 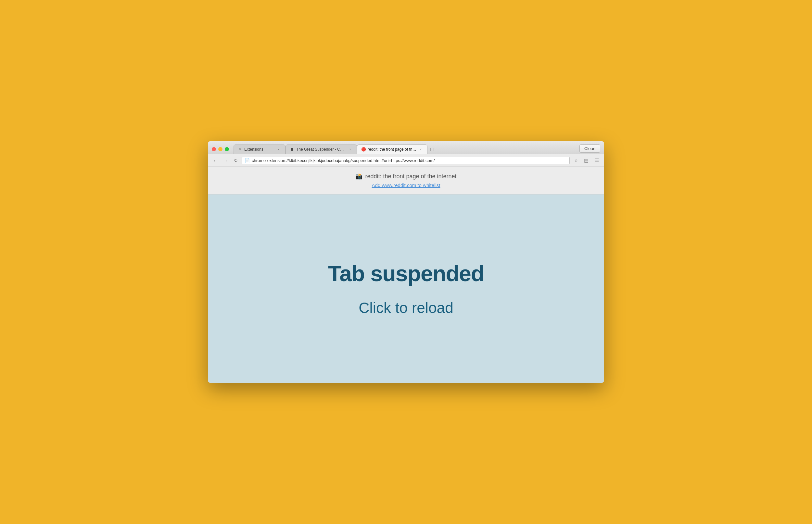 I want to click on tab-great-suspender-label: The Great Suspender - Ch…, so click(x=321, y=149).